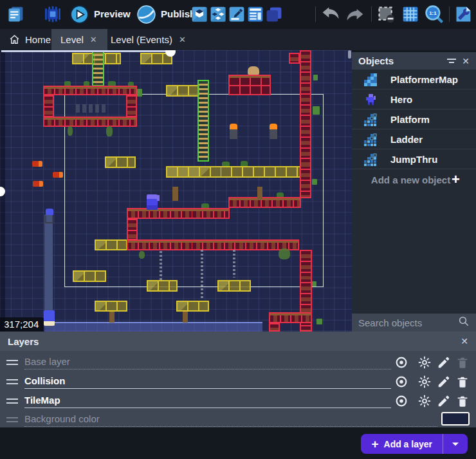 Image resolution: width=476 pixels, height=459 pixels. I want to click on sprite-climber, so click(49, 318).